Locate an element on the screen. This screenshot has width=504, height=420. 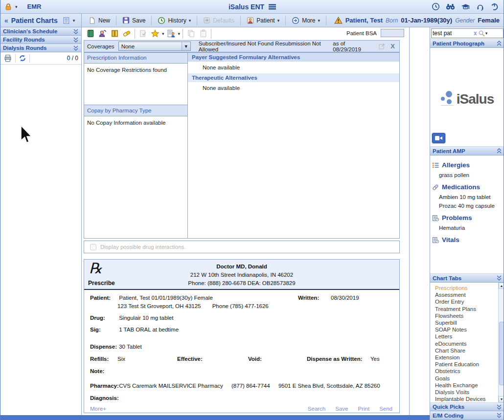
chart-tab-extension: Extension is located at coordinates (464, 357).